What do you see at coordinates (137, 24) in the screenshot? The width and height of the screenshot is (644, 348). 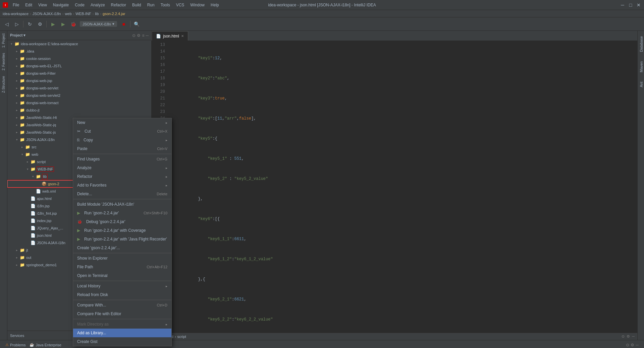 I see `search-everywhere-button: 🔍` at bounding box center [137, 24].